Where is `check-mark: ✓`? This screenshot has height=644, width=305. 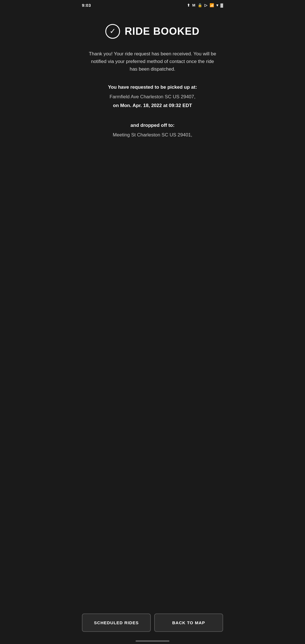 check-mark: ✓ is located at coordinates (113, 31).